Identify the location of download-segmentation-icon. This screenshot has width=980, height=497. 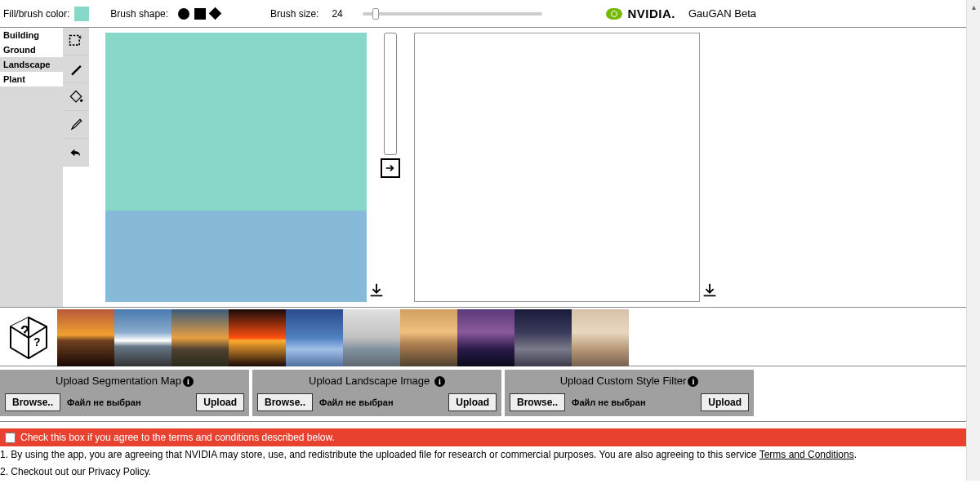
(376, 291).